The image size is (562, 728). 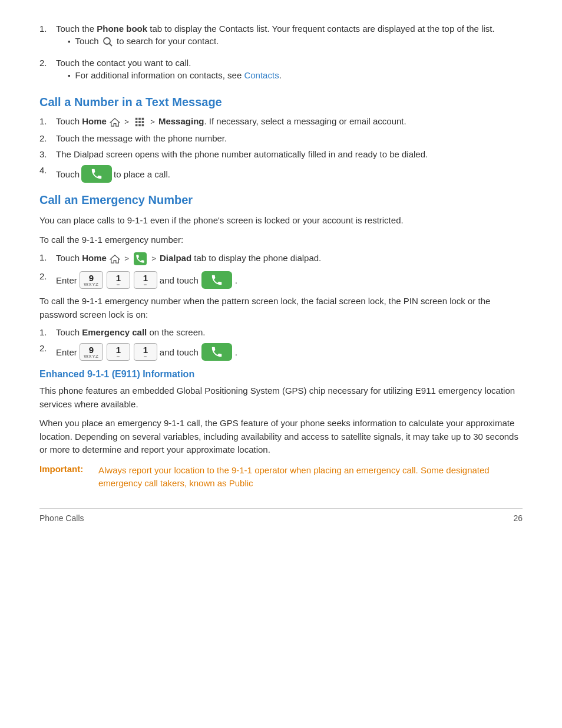 What do you see at coordinates (262, 75) in the screenshot?
I see `contacts-link: Contacts` at bounding box center [262, 75].